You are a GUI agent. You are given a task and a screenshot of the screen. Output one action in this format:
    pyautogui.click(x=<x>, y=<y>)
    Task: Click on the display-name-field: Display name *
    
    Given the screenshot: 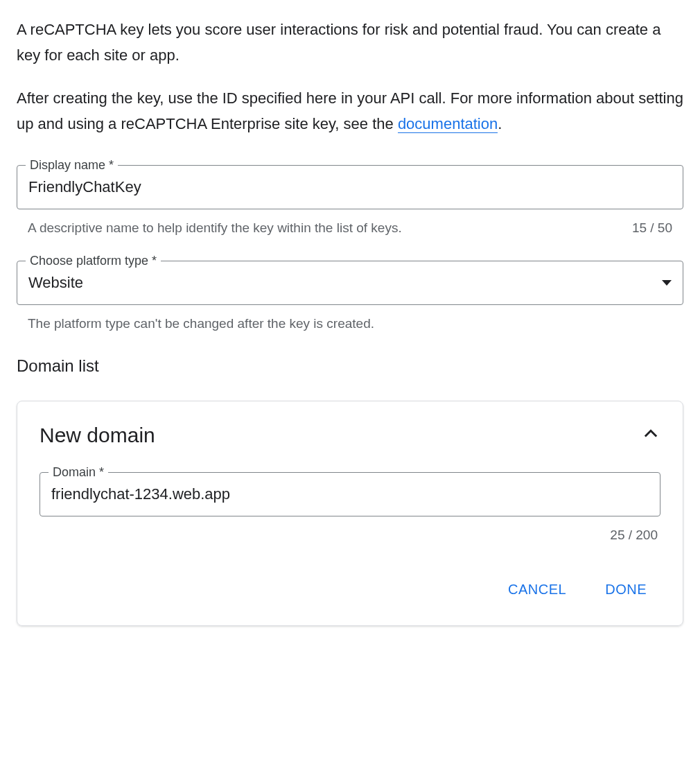 What is the action you would take?
    pyautogui.click(x=350, y=187)
    